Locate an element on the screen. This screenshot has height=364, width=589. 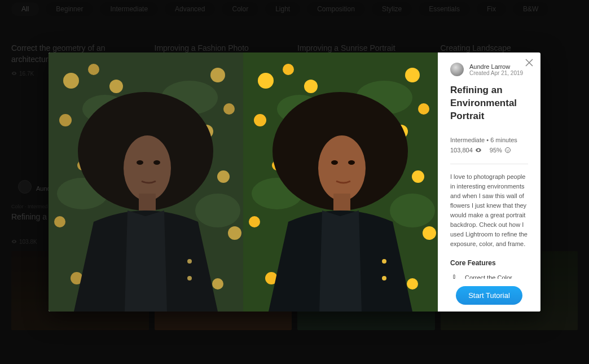
views-count: 103,804 is located at coordinates (461, 150).